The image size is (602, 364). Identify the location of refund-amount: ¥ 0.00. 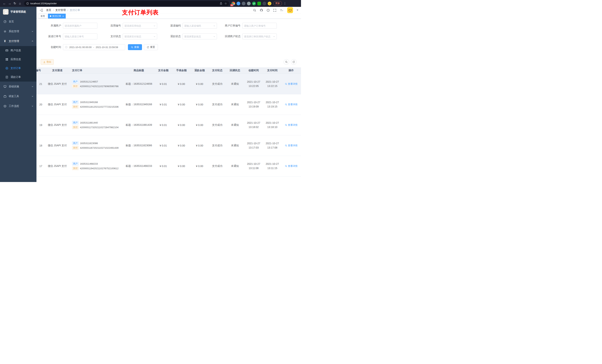
(200, 125).